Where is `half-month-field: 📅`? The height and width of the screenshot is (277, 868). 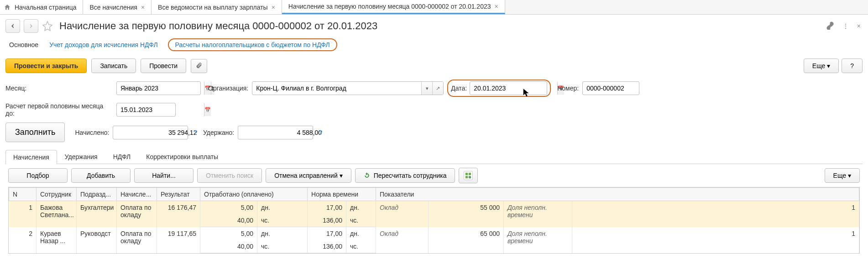
half-month-field: 📅 is located at coordinates (146, 110).